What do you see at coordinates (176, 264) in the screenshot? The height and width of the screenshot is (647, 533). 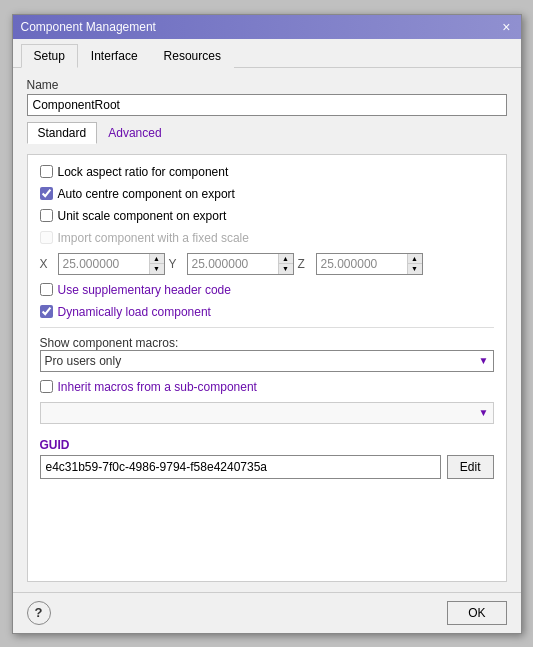 I see `y-label: Y` at bounding box center [176, 264].